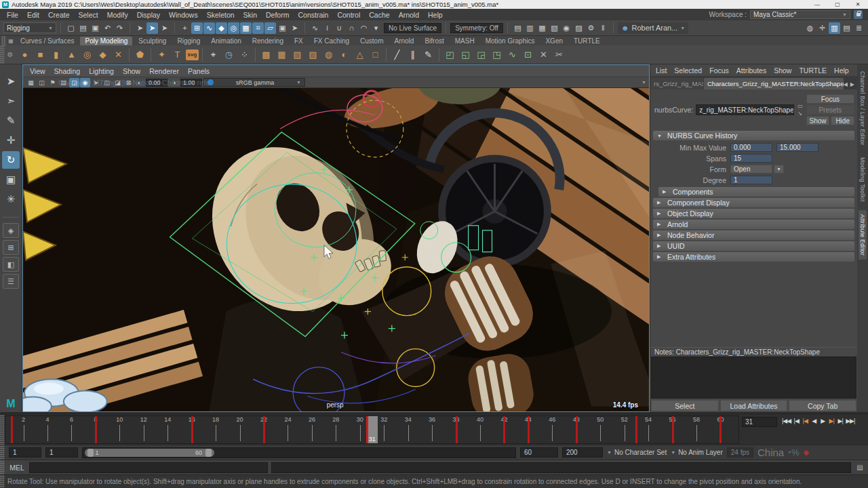  I want to click on shelf-symmetrize: ✕, so click(544, 54).